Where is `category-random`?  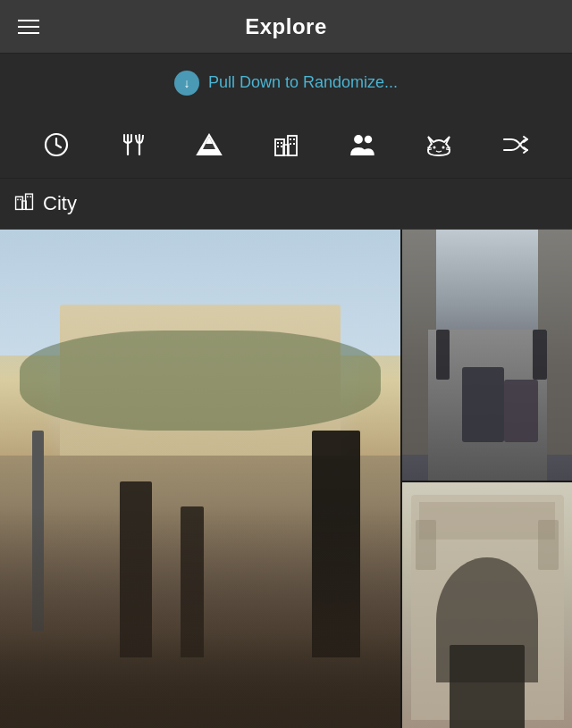
category-random is located at coordinates (516, 145).